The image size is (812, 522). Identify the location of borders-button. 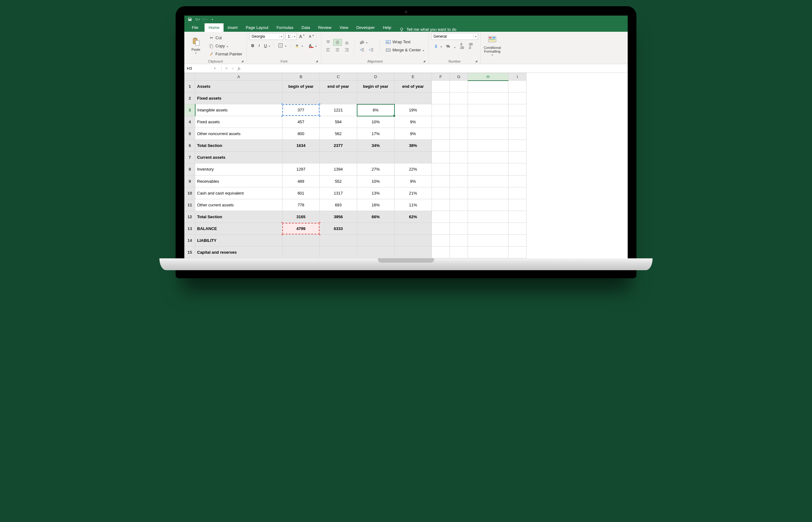
(282, 45).